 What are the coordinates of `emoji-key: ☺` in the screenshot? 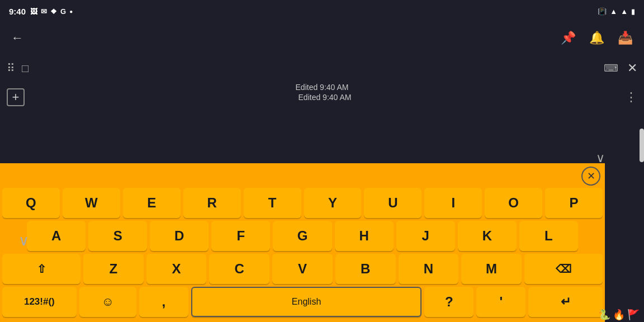 It's located at (108, 302).